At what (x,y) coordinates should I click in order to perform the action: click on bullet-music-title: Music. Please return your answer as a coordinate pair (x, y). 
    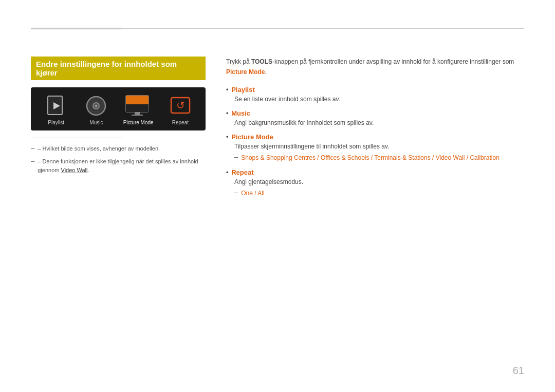
    Looking at the image, I should click on (240, 113).